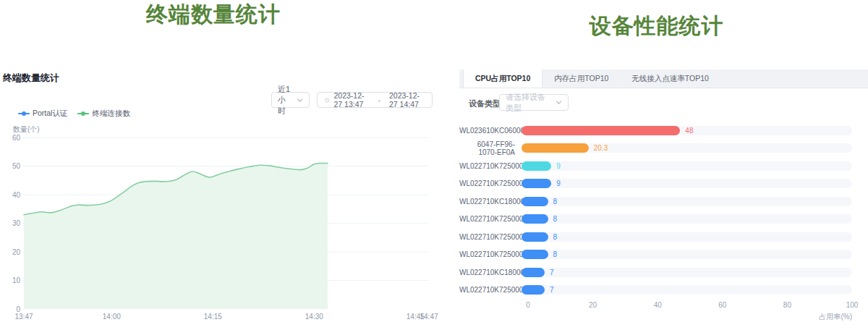 The height and width of the screenshot is (330, 868). What do you see at coordinates (657, 26) in the screenshot?
I see `device-performance-section-title: 设备性能统计` at bounding box center [657, 26].